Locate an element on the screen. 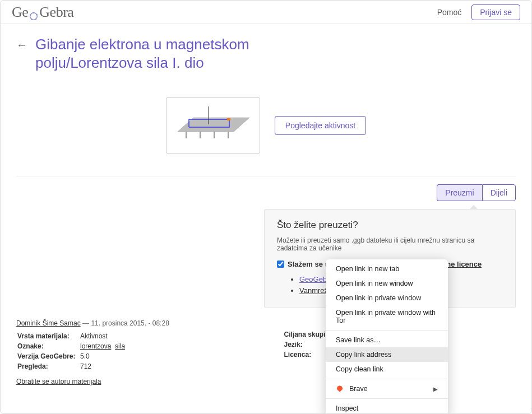 The height and width of the screenshot is (414, 532). byline: Dominik Šime Samac — 11. prosinca 2015. … is located at coordinates (133, 323).